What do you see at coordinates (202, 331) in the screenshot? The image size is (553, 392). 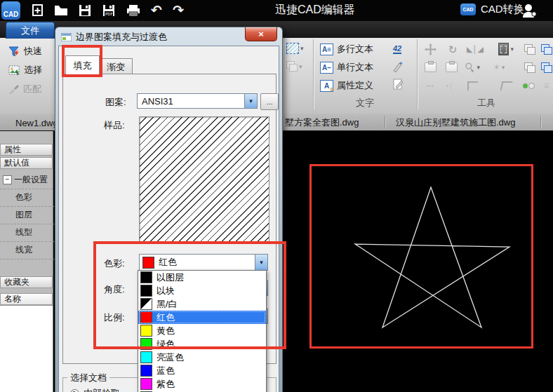 I see `color-dropdown-list: 以图层 以块 黑/白 红色 黄色 绿色 亮蓝色 蓝色 紫色 选择颜色` at bounding box center [202, 331].